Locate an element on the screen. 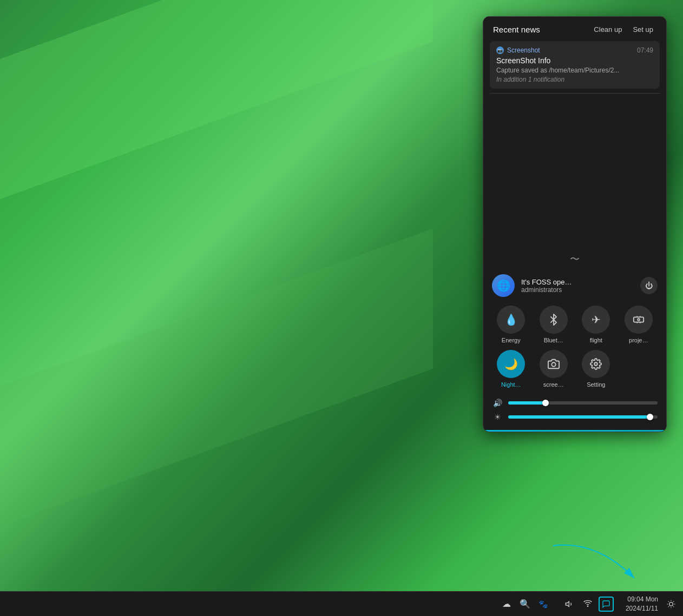 The image size is (683, 616). taskbar-date: 2024/11/11 is located at coordinates (642, 609).